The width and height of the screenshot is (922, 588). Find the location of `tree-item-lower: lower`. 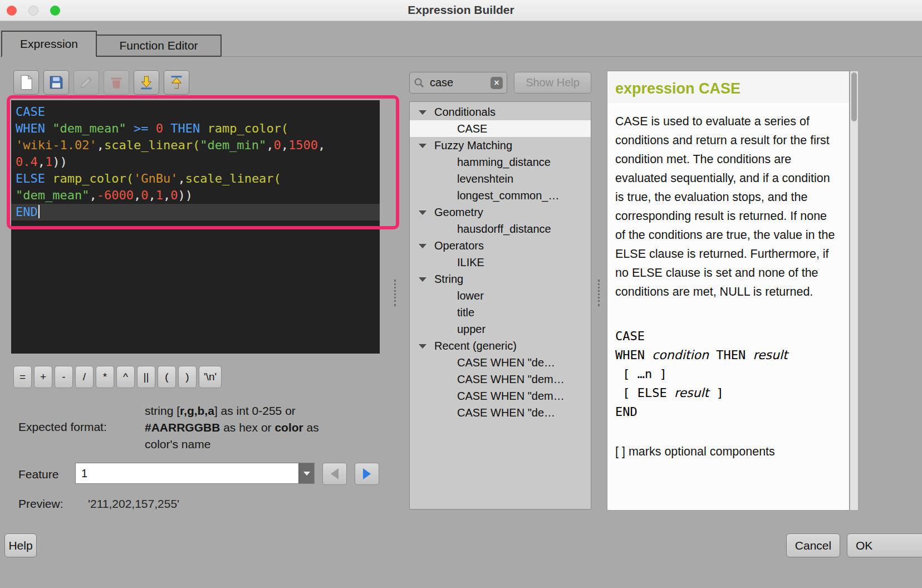

tree-item-lower: lower is located at coordinates (500, 296).